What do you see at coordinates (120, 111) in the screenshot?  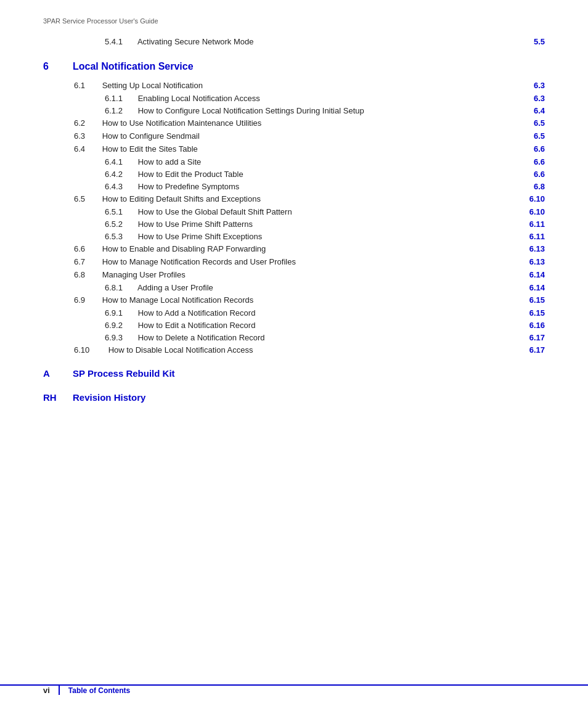 I see `num-6-1-2: 6.1.2` at bounding box center [120, 111].